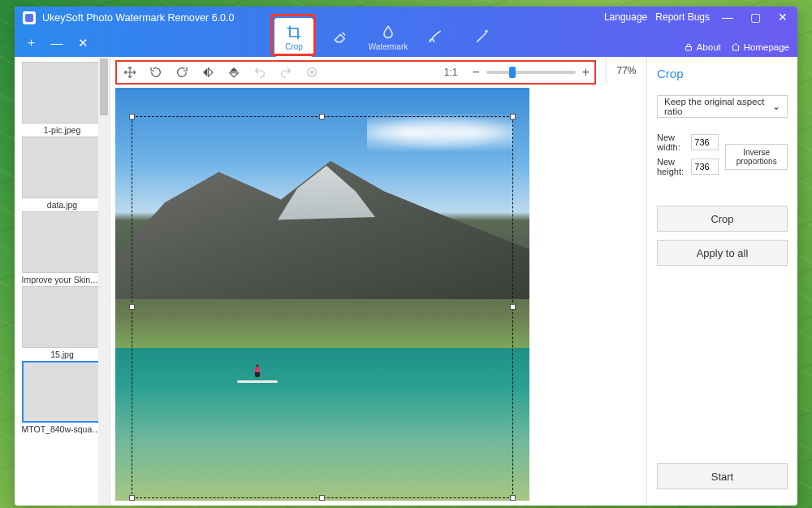  What do you see at coordinates (682, 17) in the screenshot?
I see `report-bugs-link: Report Bugs` at bounding box center [682, 17].